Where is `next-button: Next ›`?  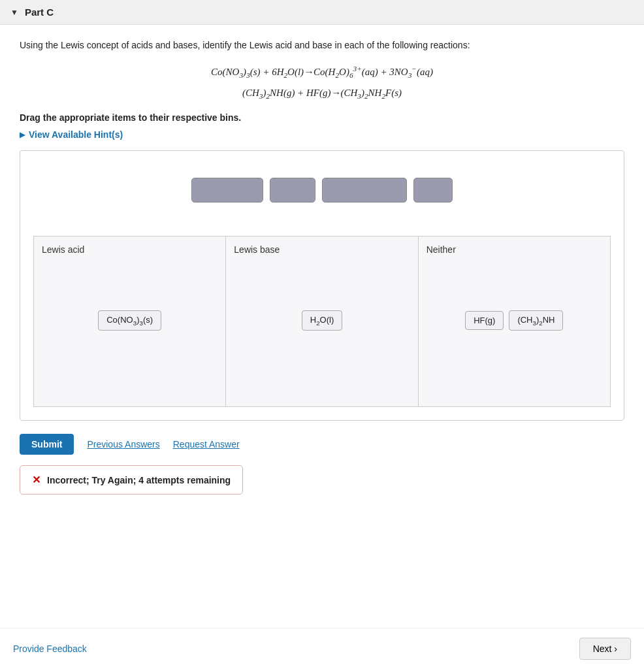
next-button: Next › is located at coordinates (605, 649).